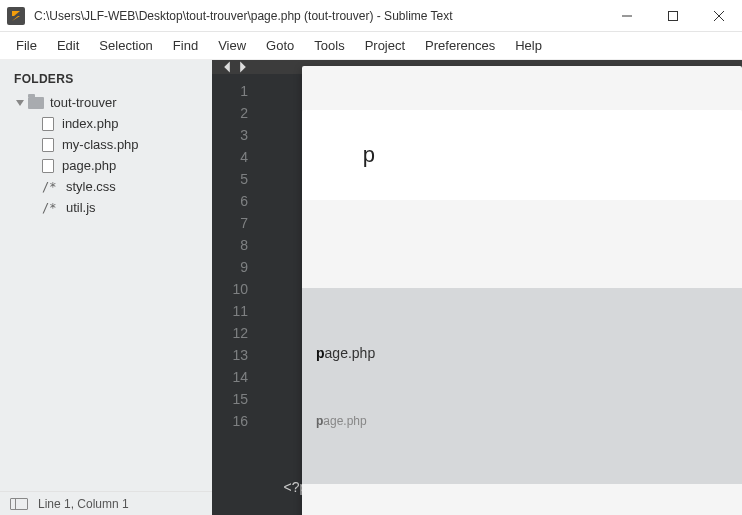 The image size is (742, 515). I want to click on folders-header: FOLDERS, so click(106, 81).